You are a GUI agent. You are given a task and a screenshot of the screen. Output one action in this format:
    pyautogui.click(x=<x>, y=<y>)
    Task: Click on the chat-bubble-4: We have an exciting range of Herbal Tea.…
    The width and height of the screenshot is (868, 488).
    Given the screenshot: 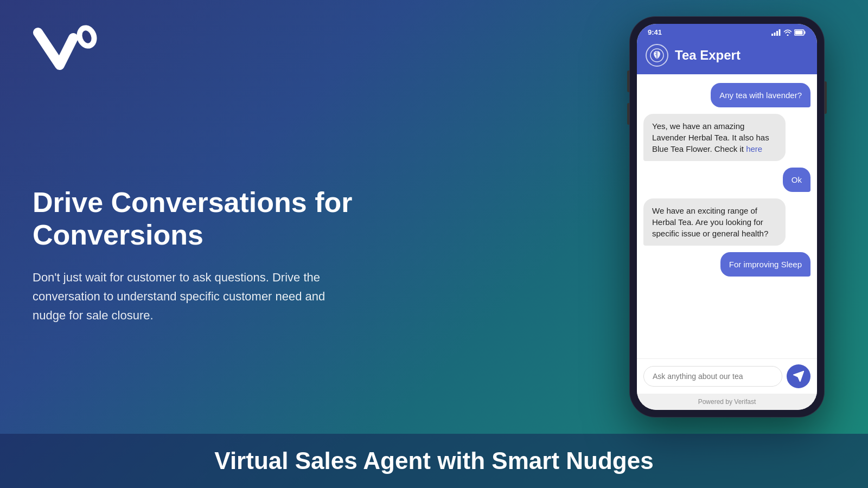 What is the action you would take?
    pyautogui.click(x=714, y=222)
    